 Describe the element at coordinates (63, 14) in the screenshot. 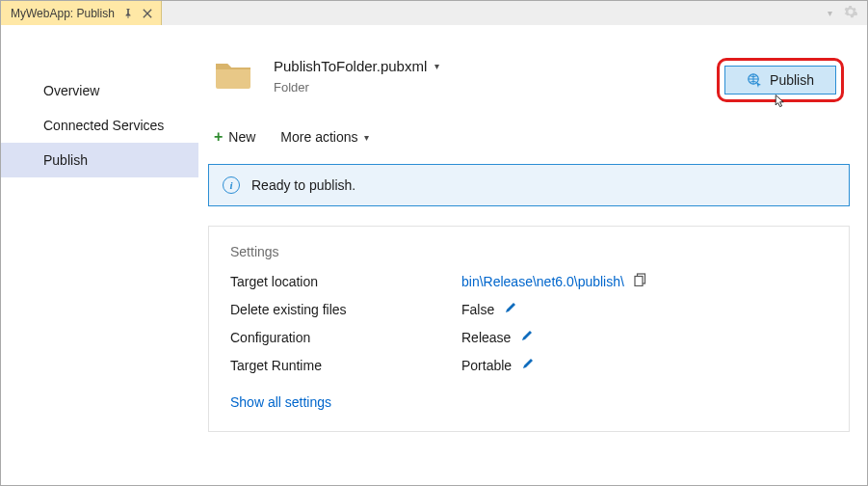

I see `tab-title: MyWebApp: Publish` at that location.